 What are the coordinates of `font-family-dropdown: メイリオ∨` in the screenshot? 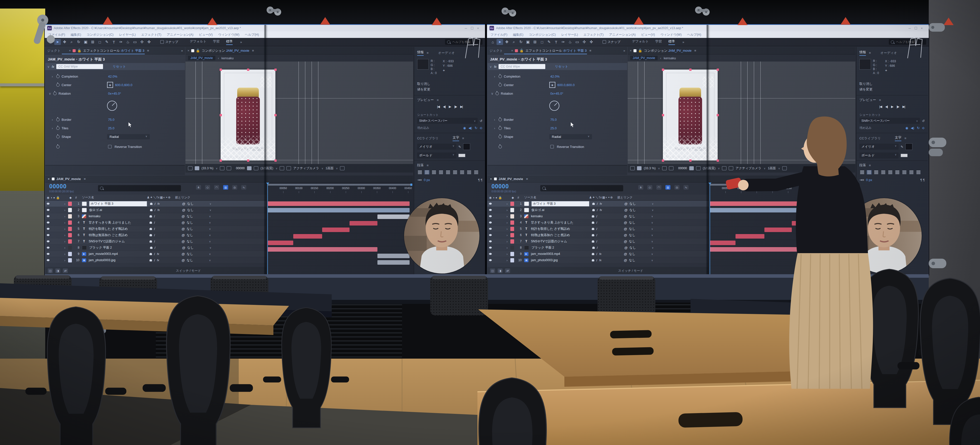 It's located at (437, 147).